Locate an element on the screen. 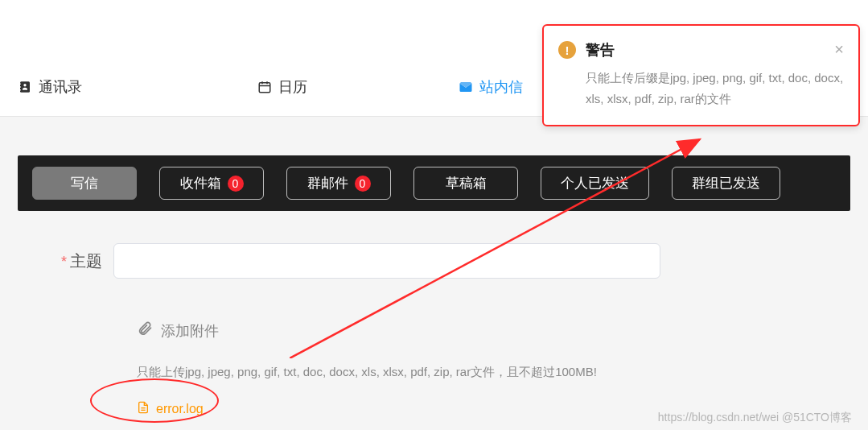  subject-row: *主题 is located at coordinates (447, 261).